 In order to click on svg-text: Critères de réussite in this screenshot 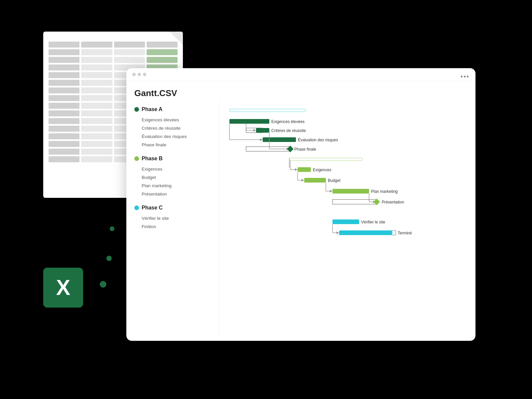, I will do `click(289, 131)`.